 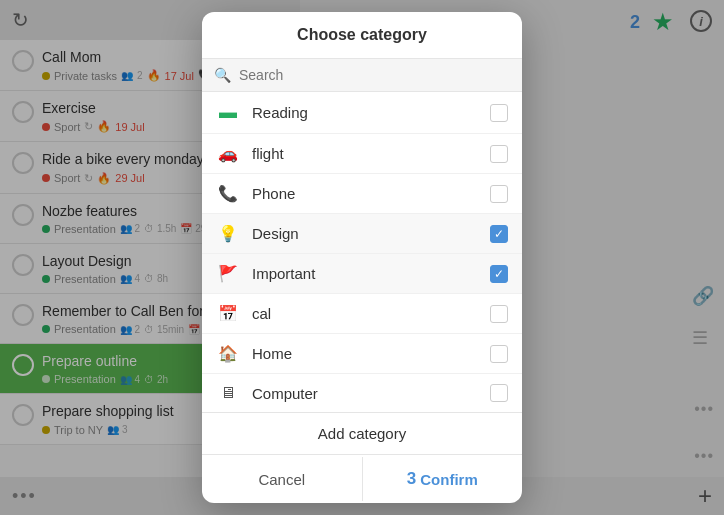 I want to click on category-label: Important, so click(x=365, y=274).